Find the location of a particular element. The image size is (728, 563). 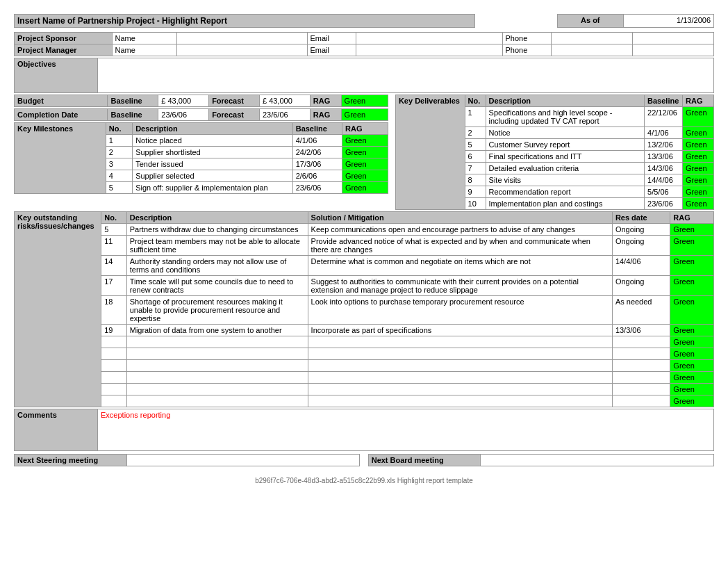

m1-baseline: 4/1/06 is located at coordinates (317, 140).